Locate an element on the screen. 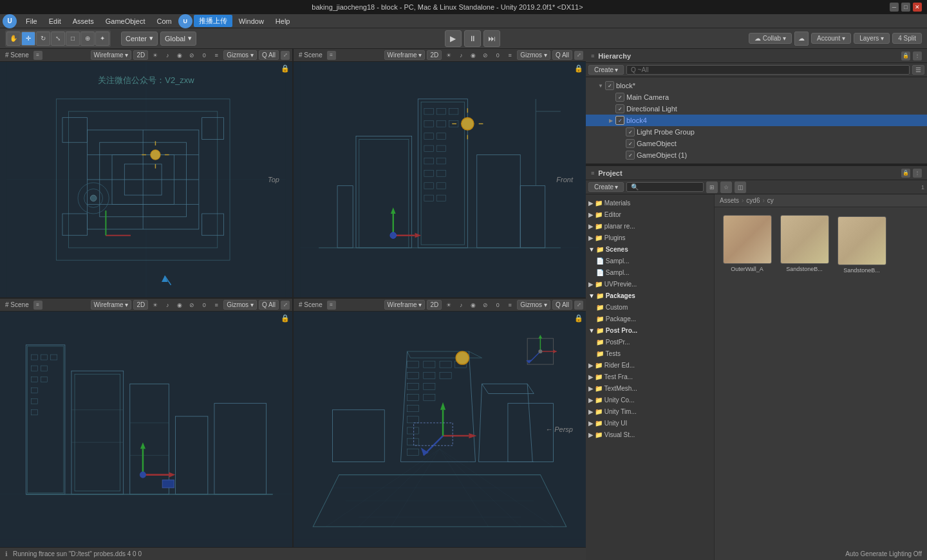 This screenshot has height=560, width=927. project-tree: ▶ 📁 Materials ▶ 📁 Editor ▶ 📁 planar re..… is located at coordinates (650, 377).